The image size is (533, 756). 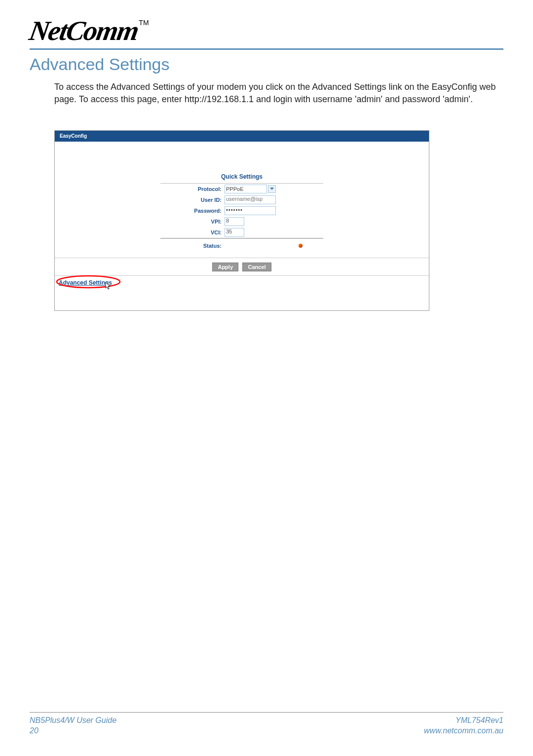 What do you see at coordinates (279, 93) in the screenshot?
I see `intro-paragraph: To access the Advanced Settings of your …` at bounding box center [279, 93].